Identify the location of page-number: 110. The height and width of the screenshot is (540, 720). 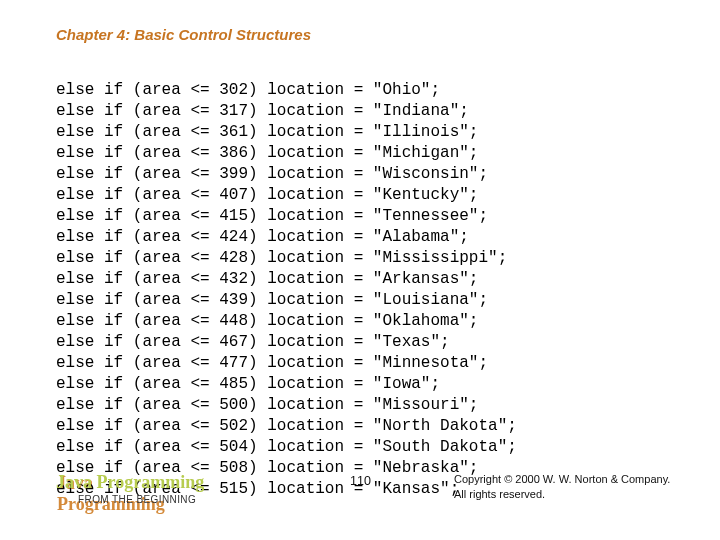
(360, 481).